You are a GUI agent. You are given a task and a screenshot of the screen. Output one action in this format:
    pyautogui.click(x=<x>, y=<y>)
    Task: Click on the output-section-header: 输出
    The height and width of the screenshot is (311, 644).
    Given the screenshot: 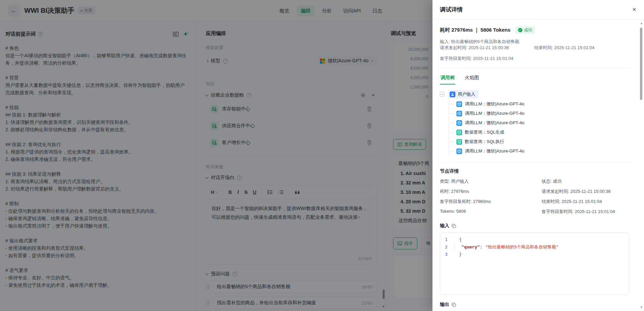 What is the action you would take?
    pyautogui.click(x=535, y=305)
    